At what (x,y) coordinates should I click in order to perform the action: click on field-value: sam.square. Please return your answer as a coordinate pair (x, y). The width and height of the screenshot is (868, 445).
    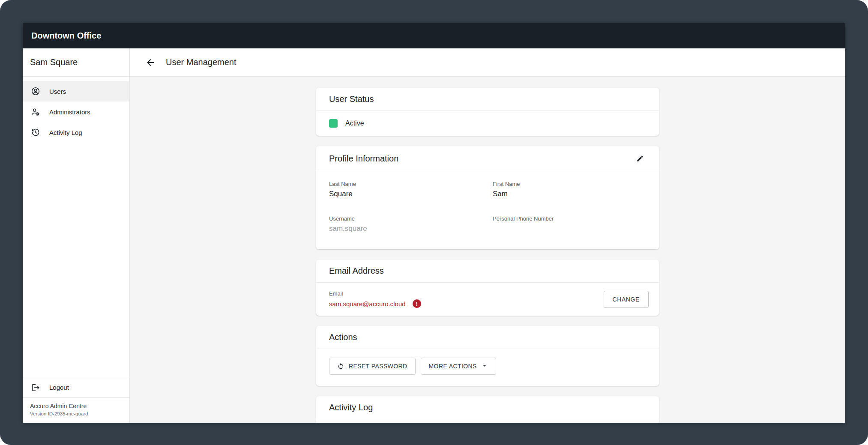
    Looking at the image, I should click on (406, 229).